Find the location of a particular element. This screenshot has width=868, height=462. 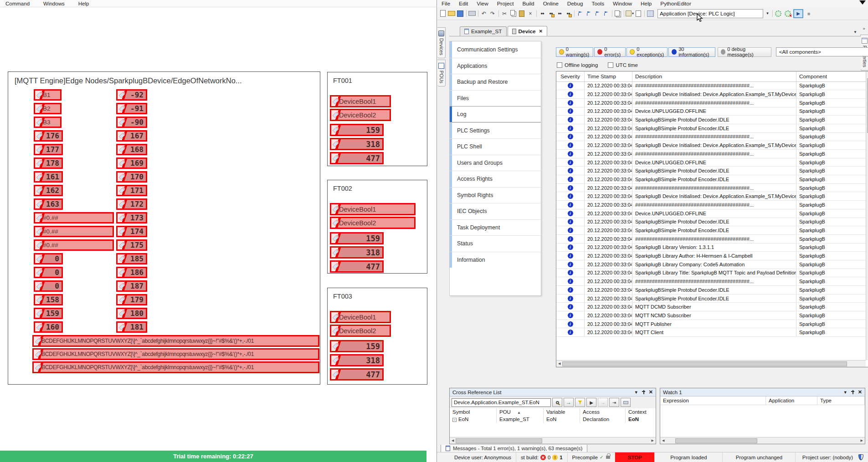

tab-close-icon: ✕ is located at coordinates (541, 31).